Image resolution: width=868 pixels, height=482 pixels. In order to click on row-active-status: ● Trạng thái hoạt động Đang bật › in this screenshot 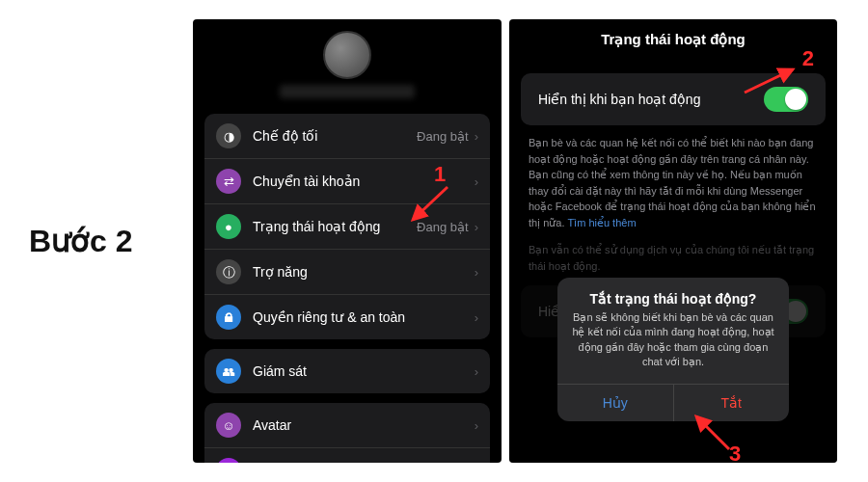, I will do `click(347, 228)`.